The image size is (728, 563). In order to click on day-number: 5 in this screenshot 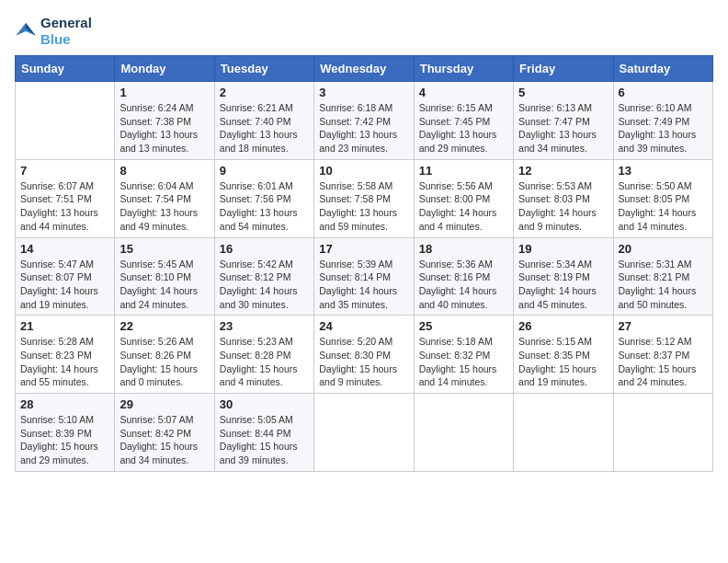, I will do `click(563, 92)`.